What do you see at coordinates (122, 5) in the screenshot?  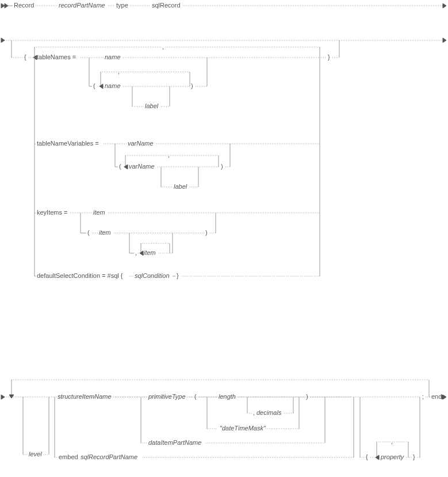 I see `type-kw: type` at bounding box center [122, 5].